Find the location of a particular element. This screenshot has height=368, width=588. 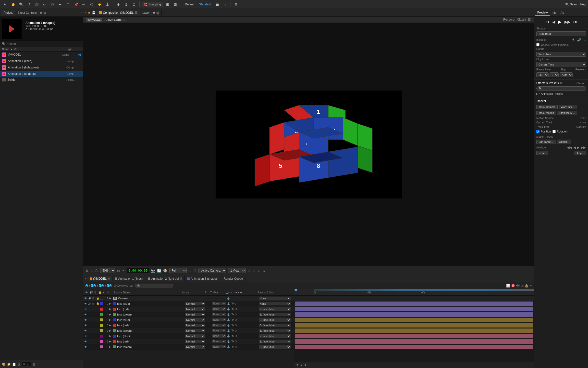

ear-icon: 🔊 is located at coordinates (90, 304).